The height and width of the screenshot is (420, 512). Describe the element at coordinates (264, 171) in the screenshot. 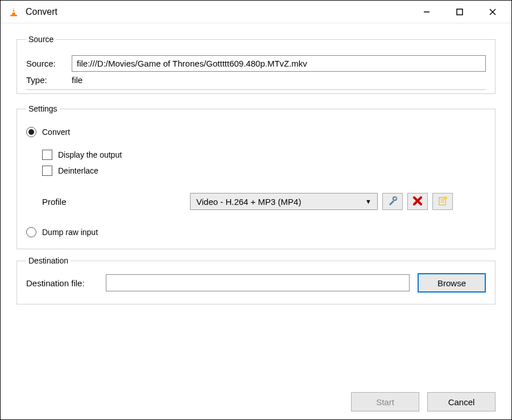

I see `deinterlace-checkbox: Deinterlace` at that location.